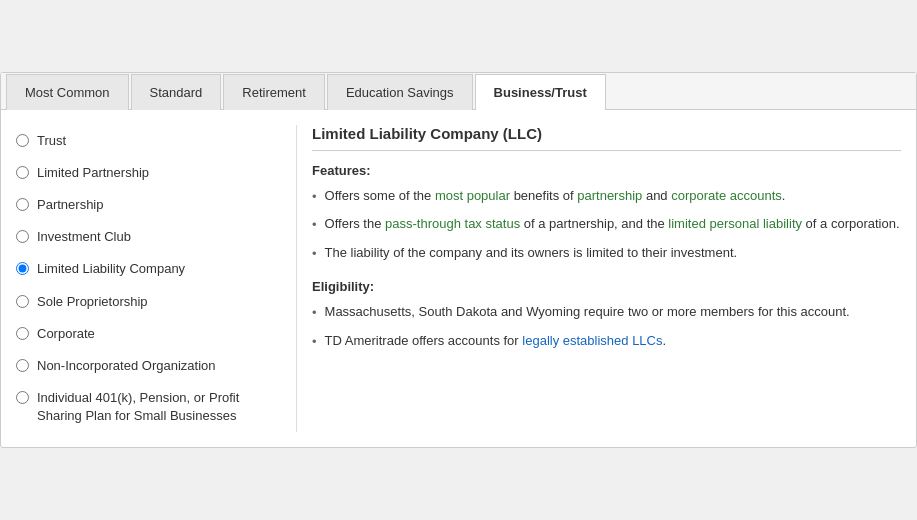 The width and height of the screenshot is (917, 520). Describe the element at coordinates (146, 205) in the screenshot. I see `radio-item-partnership: Partnership` at that location.